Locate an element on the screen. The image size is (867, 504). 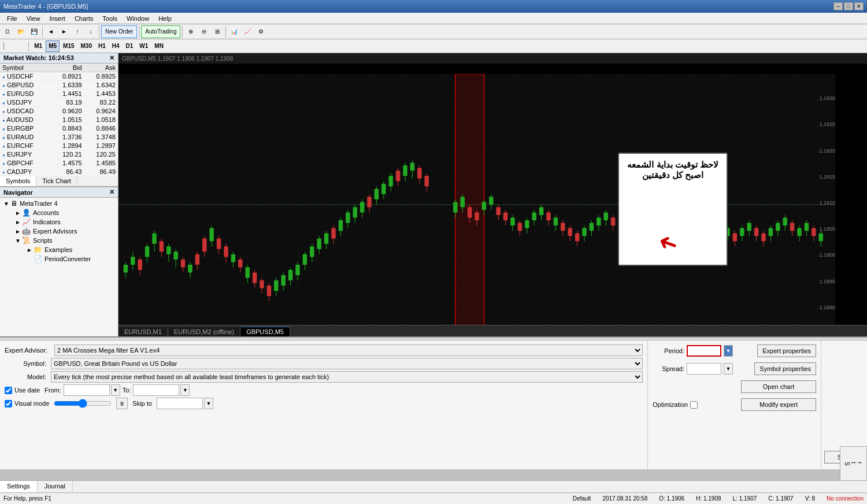
market-watch-row: ● EURJPY 120.21 120.25 is located at coordinates (59, 155).